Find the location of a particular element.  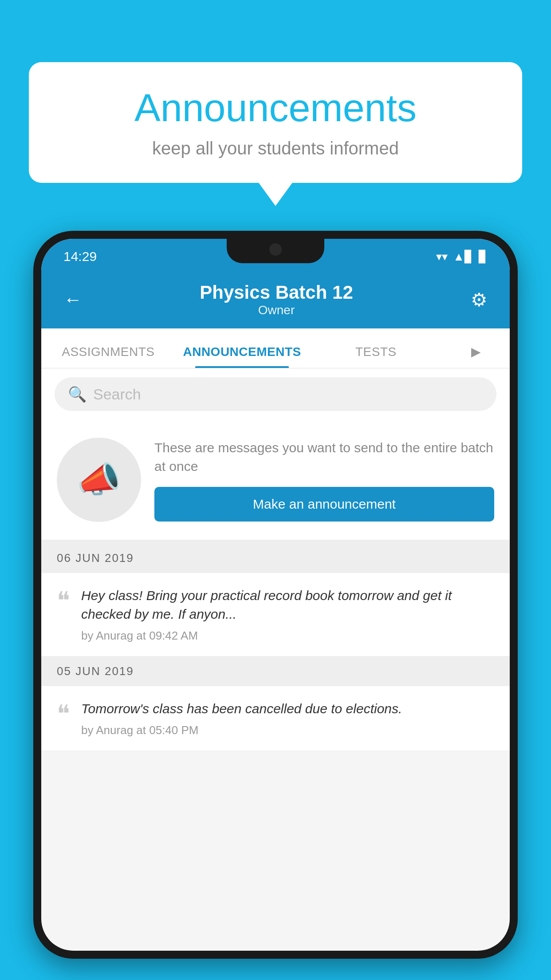

date-separator-2: 05 JUN 2019 is located at coordinates (276, 671).